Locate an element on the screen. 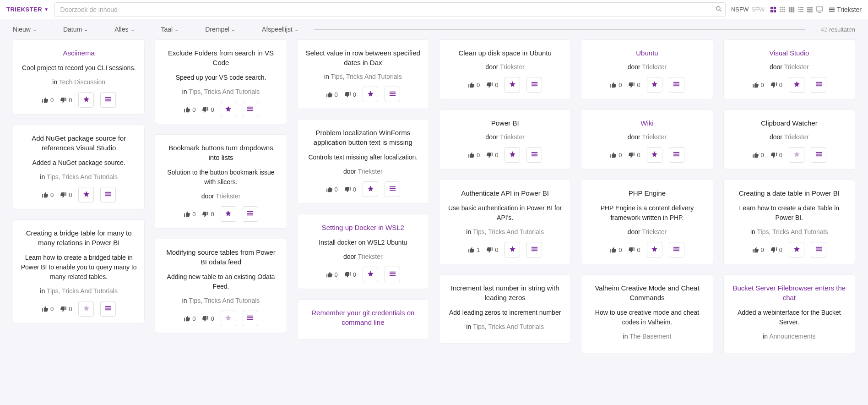 The image size is (868, 405). card-title: Remember your git credentials on command… is located at coordinates (363, 317).